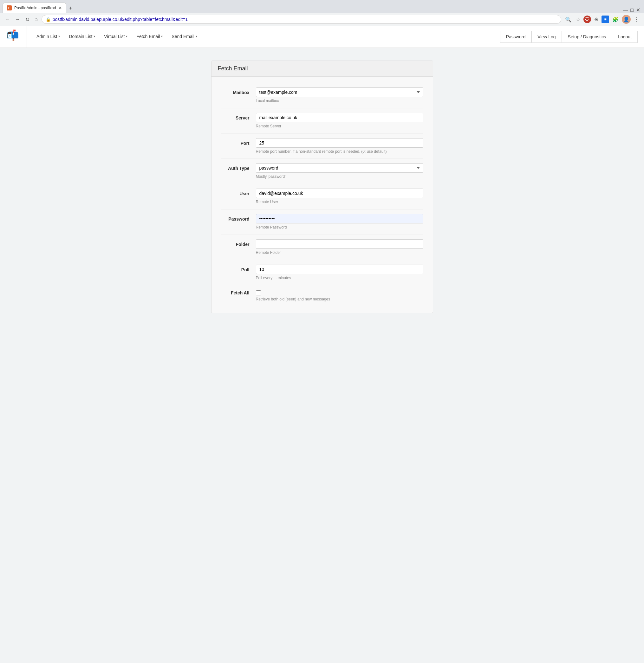 The image size is (644, 663). What do you see at coordinates (340, 244) in the screenshot?
I see `folder-input` at bounding box center [340, 244].